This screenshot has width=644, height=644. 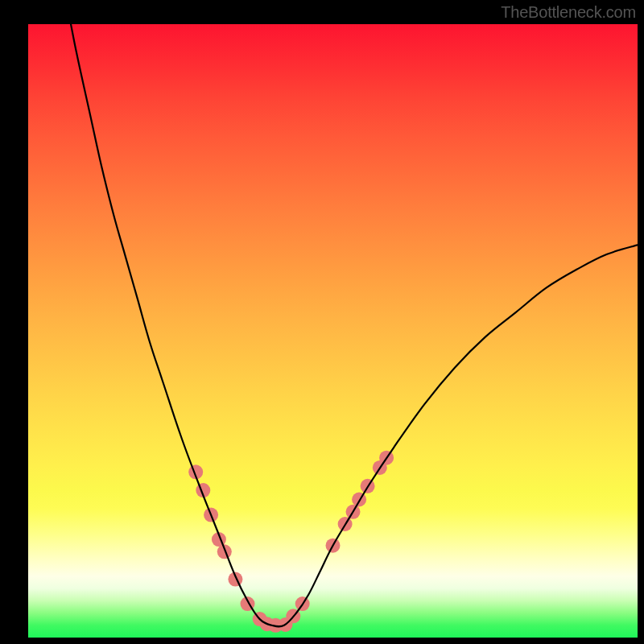 What do you see at coordinates (291, 542) in the screenshot?
I see `data-markers` at bounding box center [291, 542].